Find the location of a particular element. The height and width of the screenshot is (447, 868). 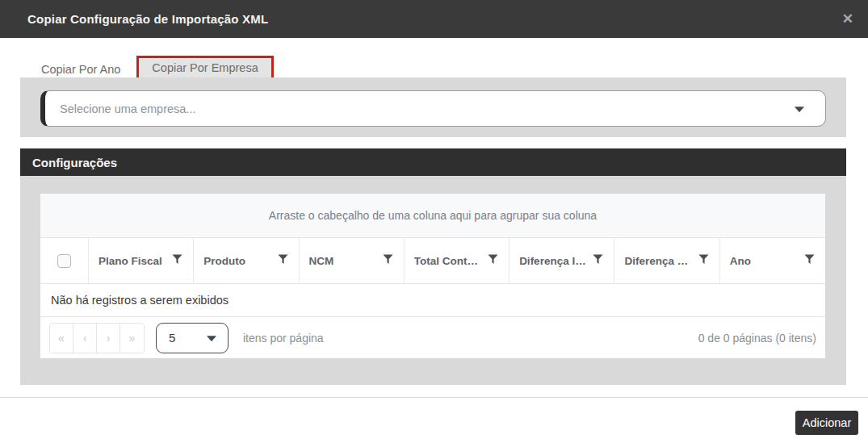

column-label: Produto is located at coordinates (224, 261).